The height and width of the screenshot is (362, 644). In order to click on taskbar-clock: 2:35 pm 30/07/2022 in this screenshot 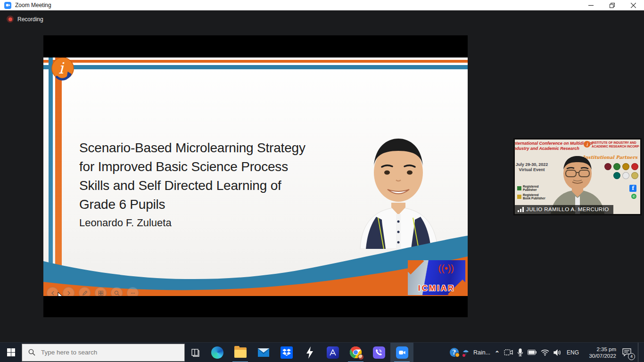, I will do `click(600, 353)`.